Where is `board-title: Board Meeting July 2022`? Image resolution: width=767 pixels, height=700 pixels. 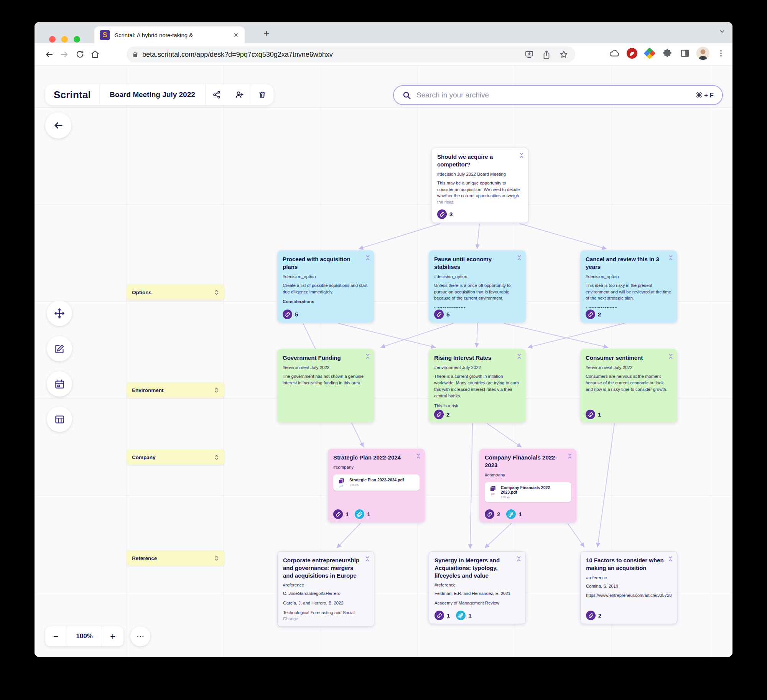 board-title: Board Meeting July 2022 is located at coordinates (153, 95).